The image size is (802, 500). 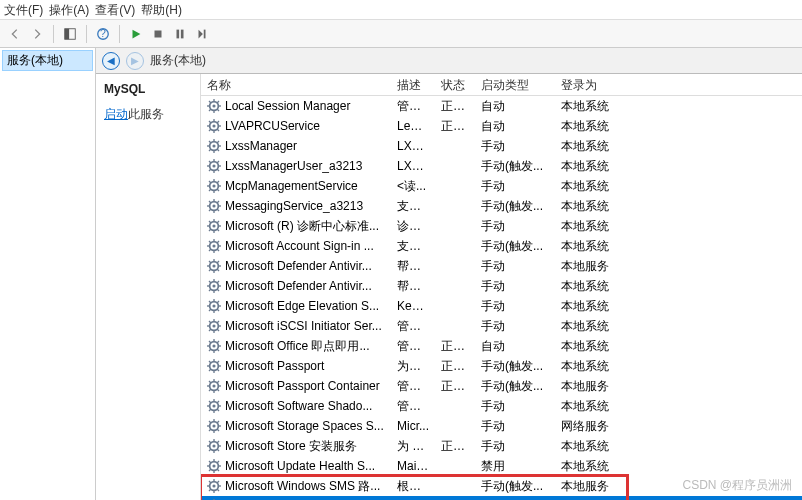 What do you see at coordinates (116, 114) in the screenshot?
I see `start-link: 启动` at bounding box center [116, 114].